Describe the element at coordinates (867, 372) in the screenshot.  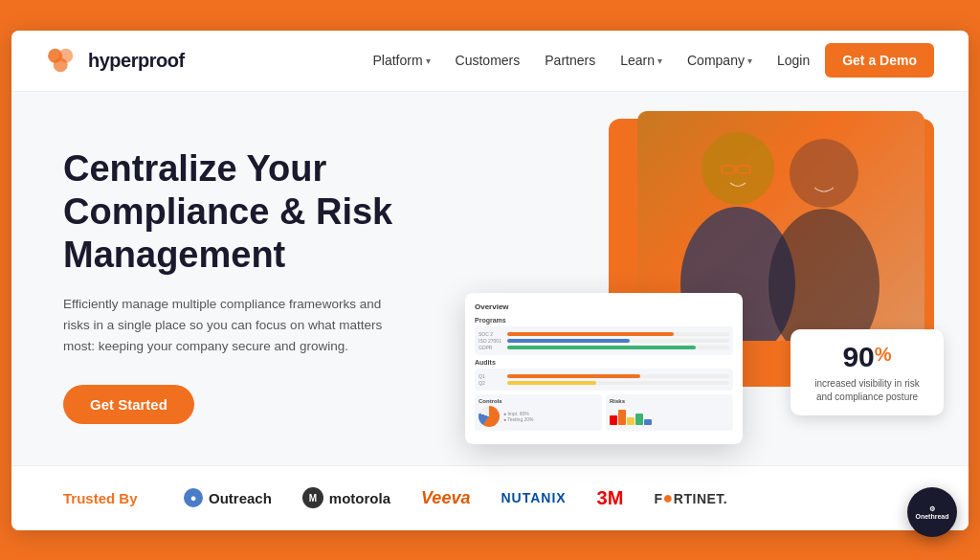
I see `stat-badge: 90% increased visibility in risk and com…` at that location.